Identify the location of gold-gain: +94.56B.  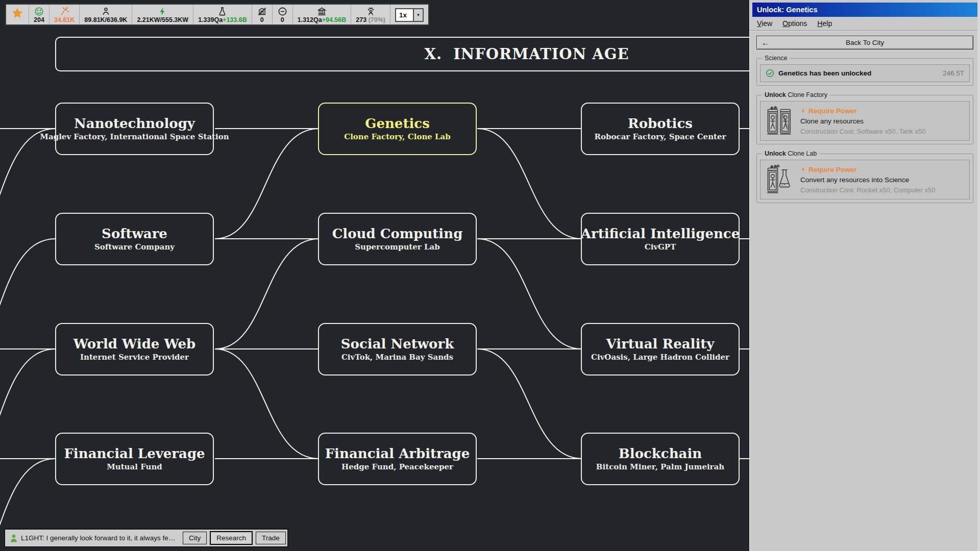
(334, 20).